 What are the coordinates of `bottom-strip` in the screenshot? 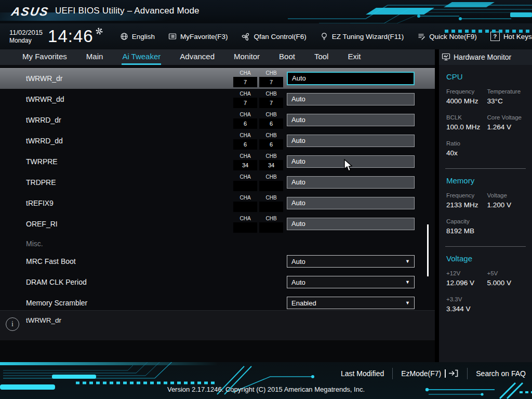 It's located at (217, 351).